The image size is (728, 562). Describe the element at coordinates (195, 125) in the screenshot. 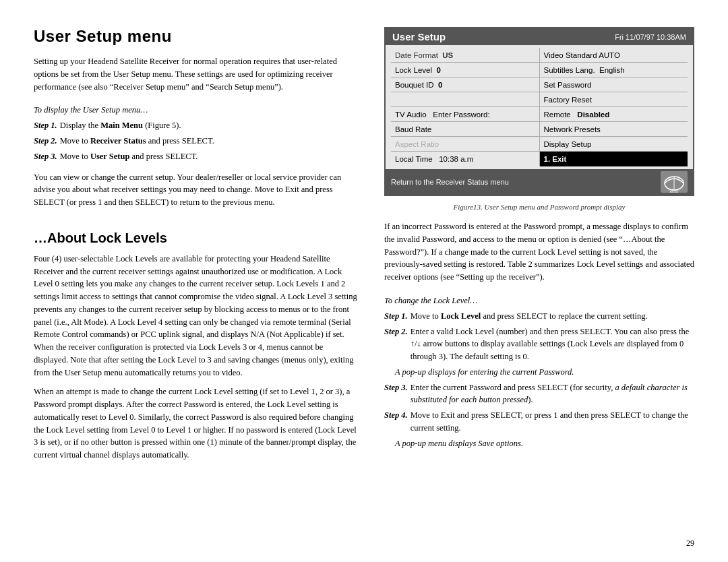

I see `step-1: Step 1. Display the Main Menu (Figure 5)…` at that location.